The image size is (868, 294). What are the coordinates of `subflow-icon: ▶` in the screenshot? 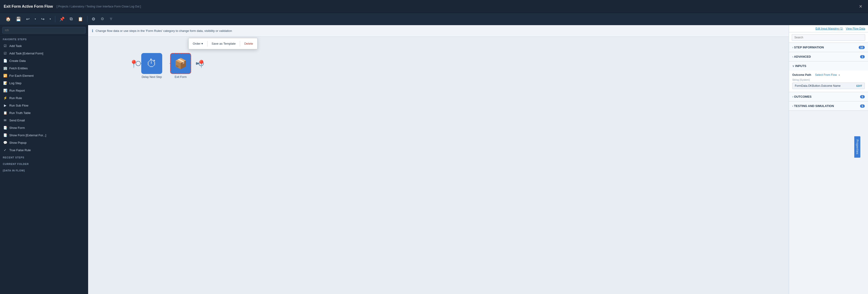 It's located at (5, 106).